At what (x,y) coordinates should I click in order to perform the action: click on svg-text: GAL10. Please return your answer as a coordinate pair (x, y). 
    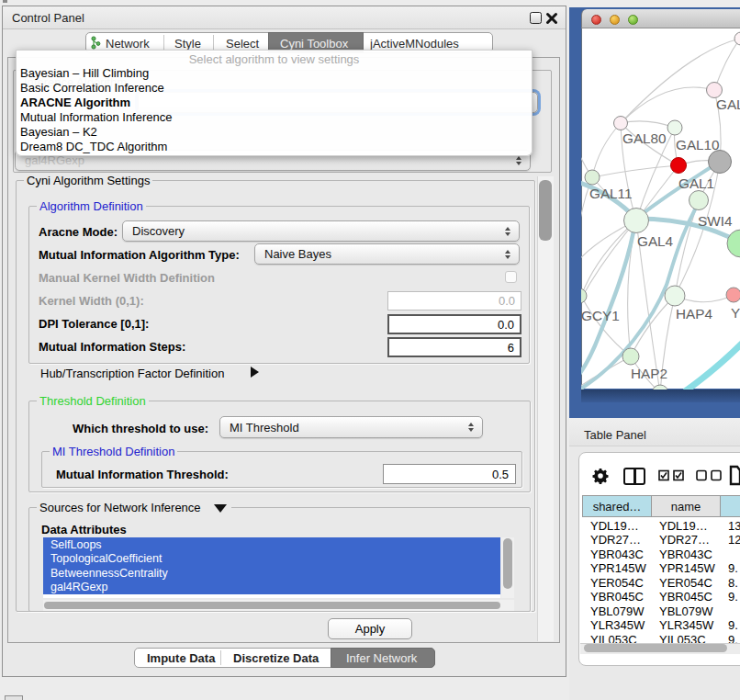
    Looking at the image, I should click on (698, 145).